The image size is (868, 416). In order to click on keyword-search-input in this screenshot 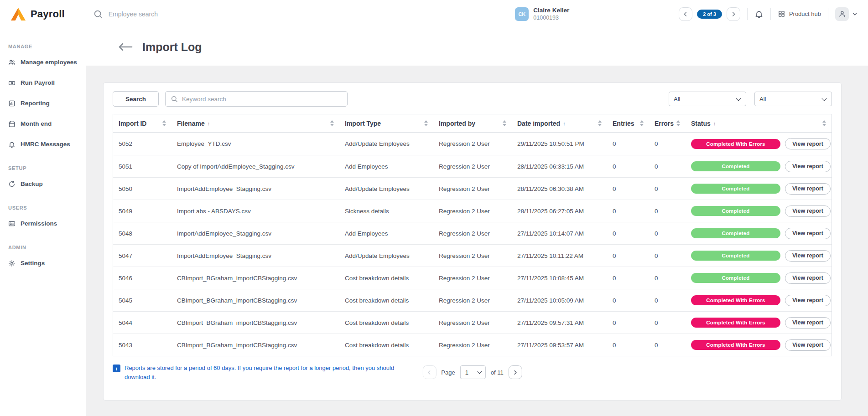, I will do `click(262, 99)`.